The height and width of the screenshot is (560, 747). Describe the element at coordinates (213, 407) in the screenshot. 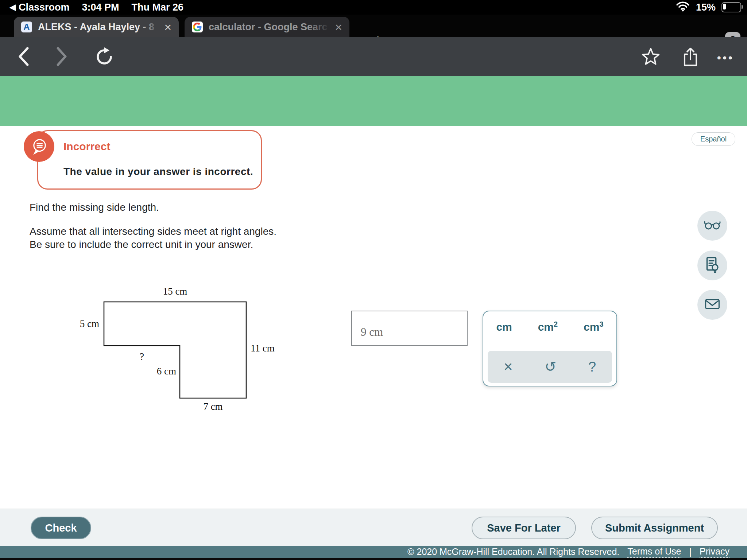

I see `figure-label-bottom: 7 cm` at that location.